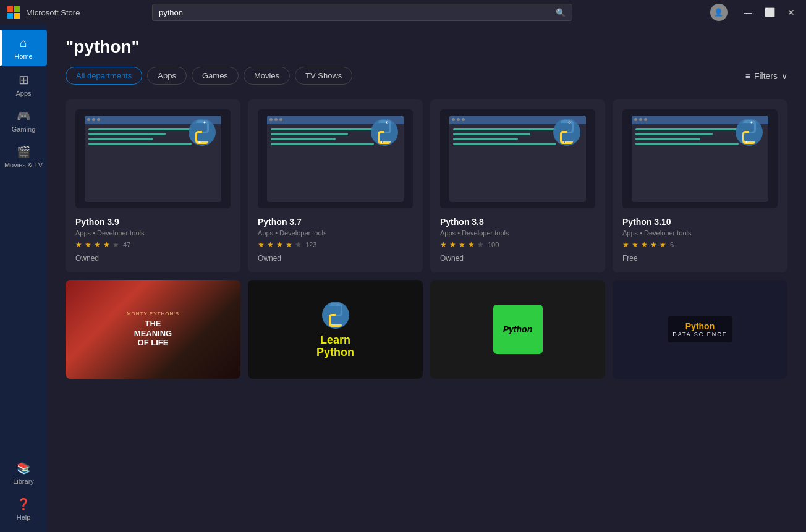  What do you see at coordinates (53, 12) in the screenshot?
I see `app-title: Microsoft Store` at bounding box center [53, 12].